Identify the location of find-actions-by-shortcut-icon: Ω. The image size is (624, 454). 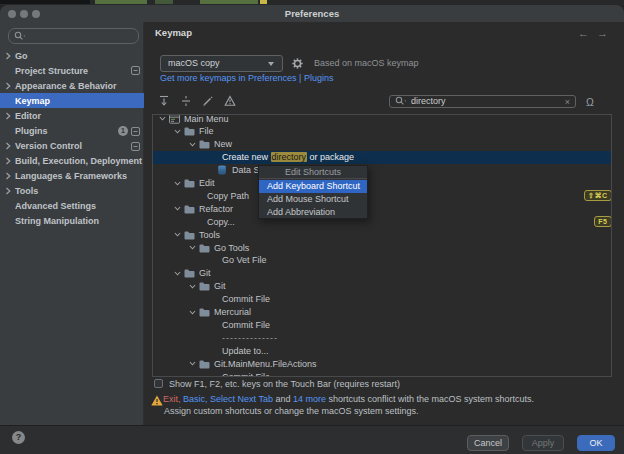
(590, 102).